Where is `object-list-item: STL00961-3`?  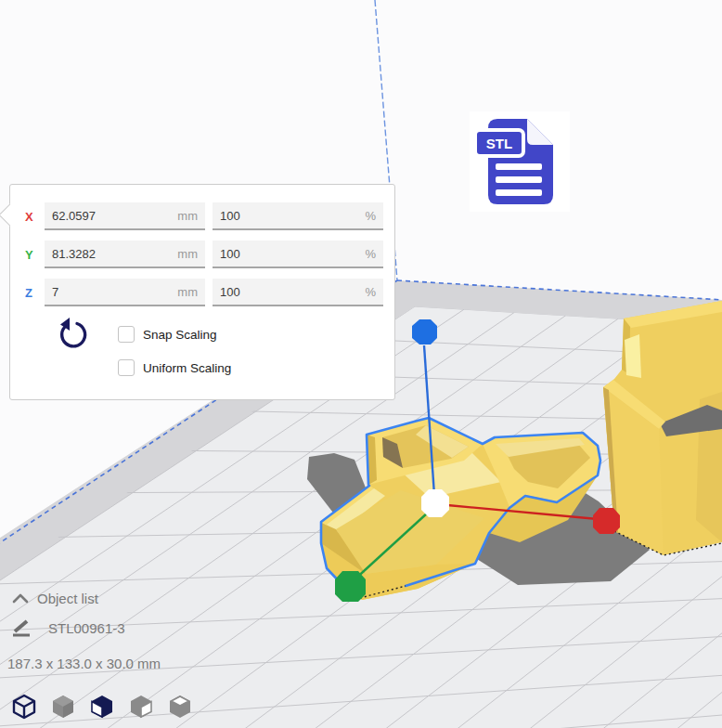 object-list-item: STL00961-3 is located at coordinates (87, 628).